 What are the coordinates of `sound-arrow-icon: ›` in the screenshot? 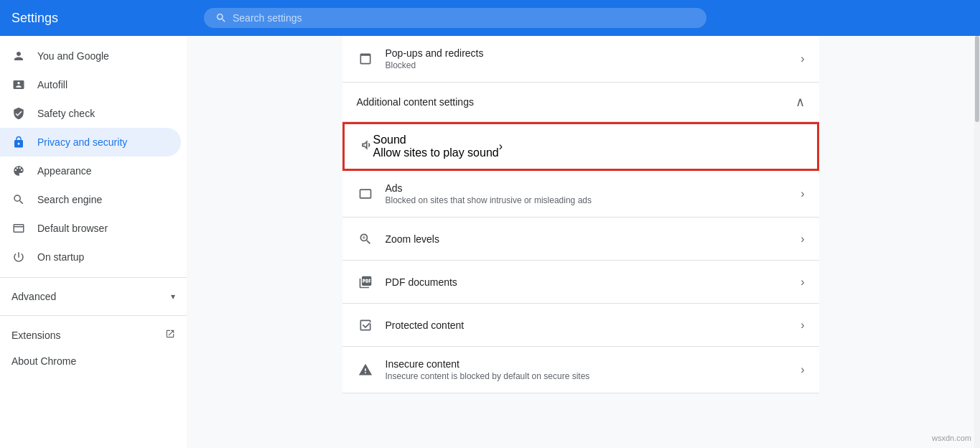 It's located at (501, 146).